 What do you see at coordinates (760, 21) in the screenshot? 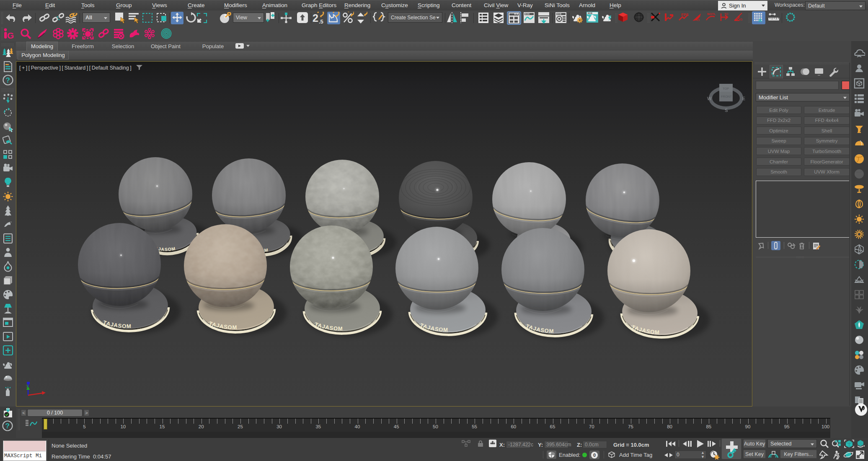
I see `svg-text: A` at bounding box center [760, 21].